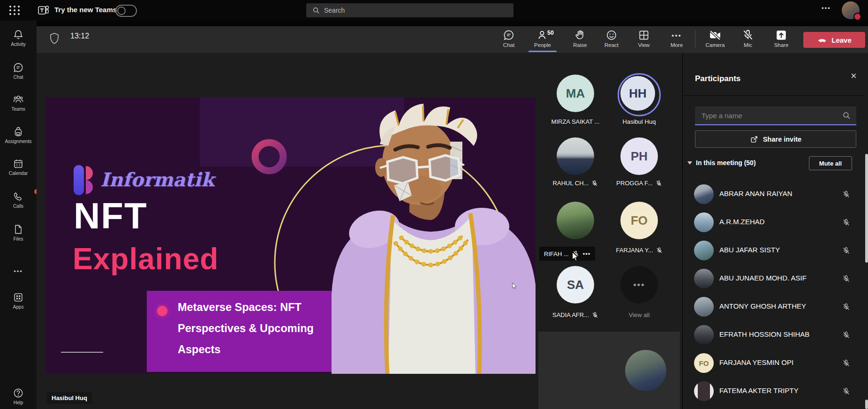  Describe the element at coordinates (639, 220) in the screenshot. I see `participant-tile-avatar: FO` at that location.